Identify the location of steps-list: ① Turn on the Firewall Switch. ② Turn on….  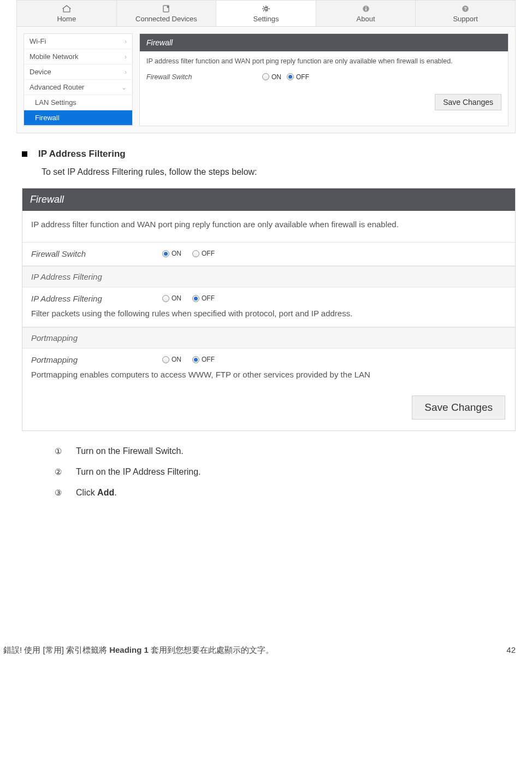
(285, 472).